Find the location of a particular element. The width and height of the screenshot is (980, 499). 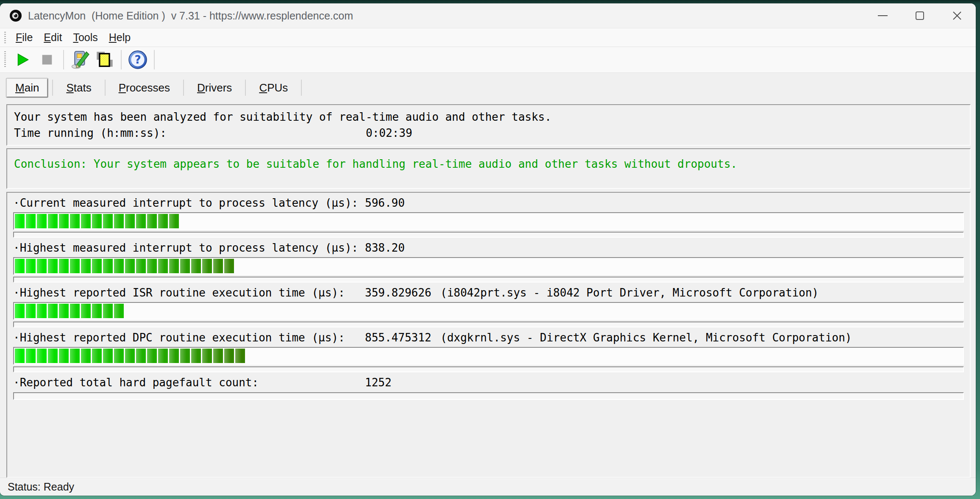

tab-main: Main is located at coordinates (27, 88).